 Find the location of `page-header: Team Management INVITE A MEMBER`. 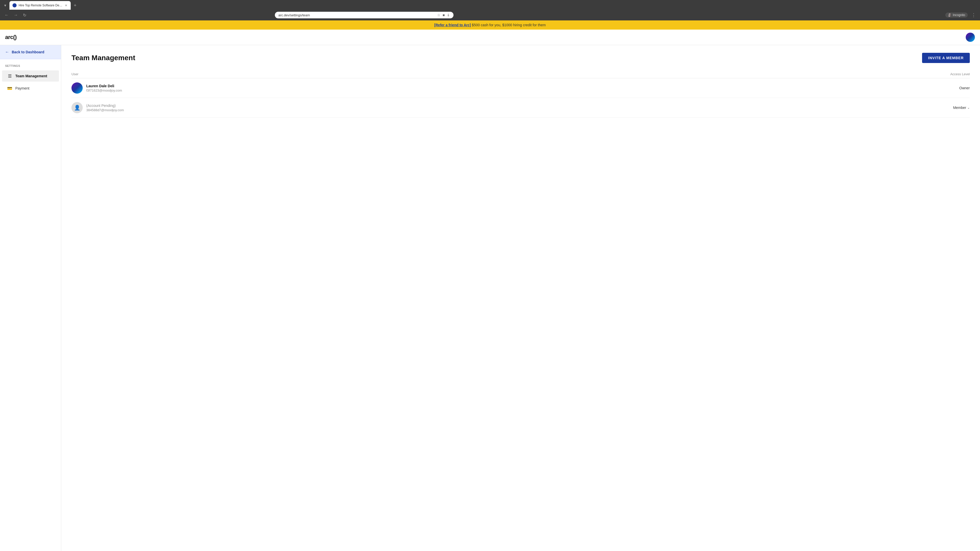

page-header: Team Management INVITE A MEMBER is located at coordinates (520, 58).